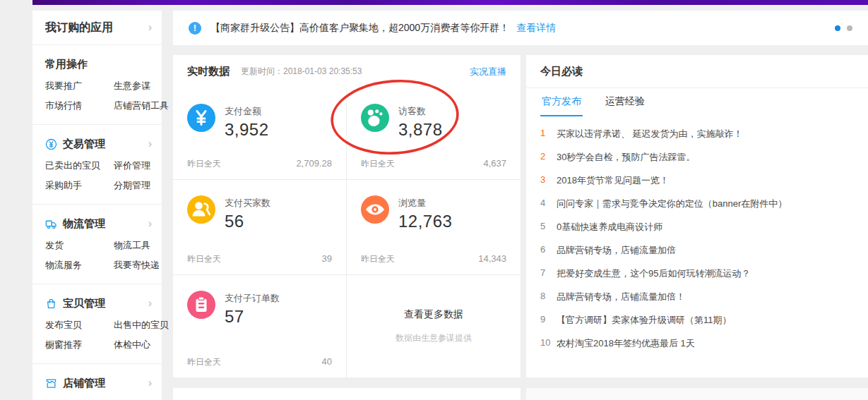 This screenshot has height=400, width=868. What do you see at coordinates (260, 134) in the screenshot?
I see `metric-pay-amount: 支付金额 3,952 昨日全天 2,709.28` at bounding box center [260, 134].